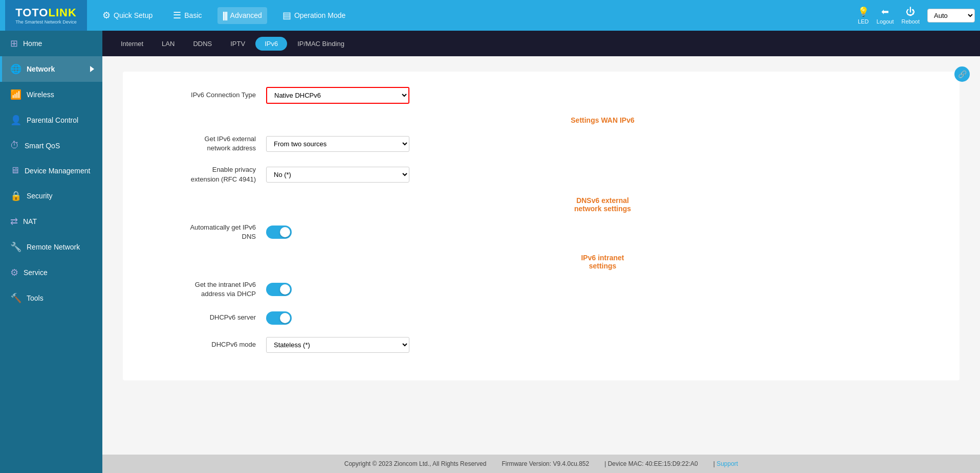  Describe the element at coordinates (14, 43) in the screenshot. I see `home-icon: ⊞` at that location.